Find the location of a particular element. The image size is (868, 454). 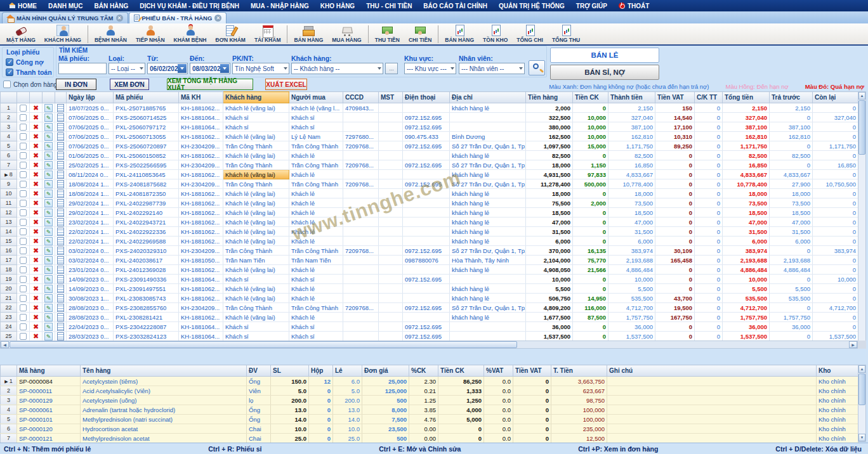

column-header-tra_truoc: Trả trước is located at coordinates (791, 98).